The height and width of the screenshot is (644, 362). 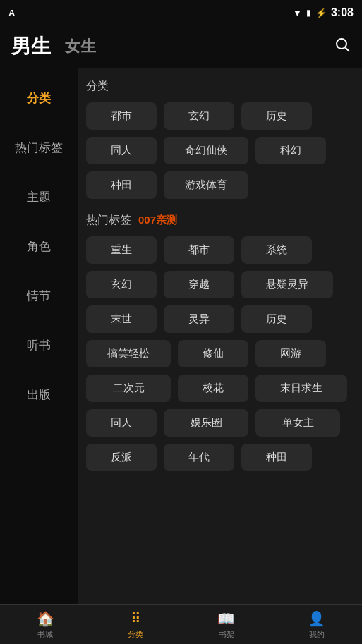 I want to click on tag-修仙: 修仙, so click(x=213, y=354).